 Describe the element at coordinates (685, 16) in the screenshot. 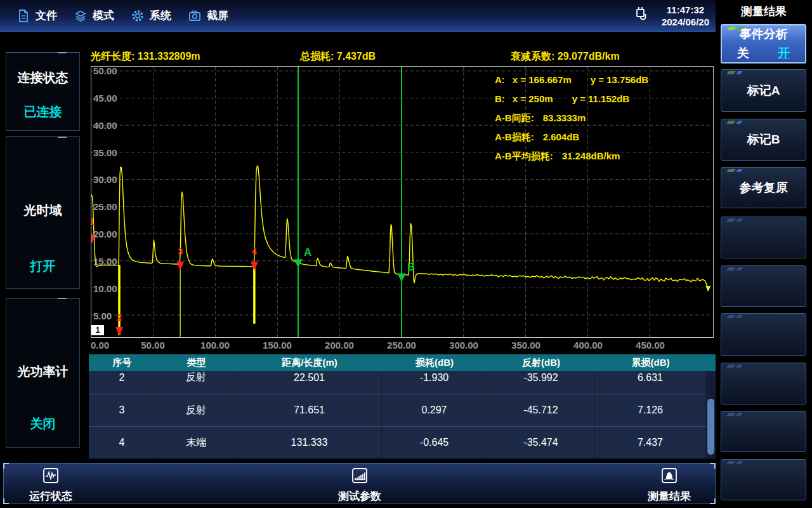

I see `clock: 11:47:32 2024/06/20` at that location.